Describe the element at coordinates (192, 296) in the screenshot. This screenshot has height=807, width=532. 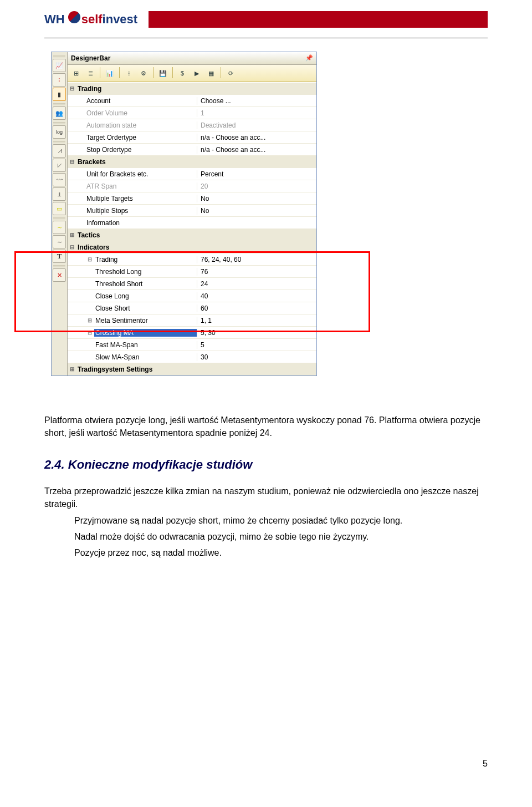
I see `prop-close-long: Close Long40` at that location.